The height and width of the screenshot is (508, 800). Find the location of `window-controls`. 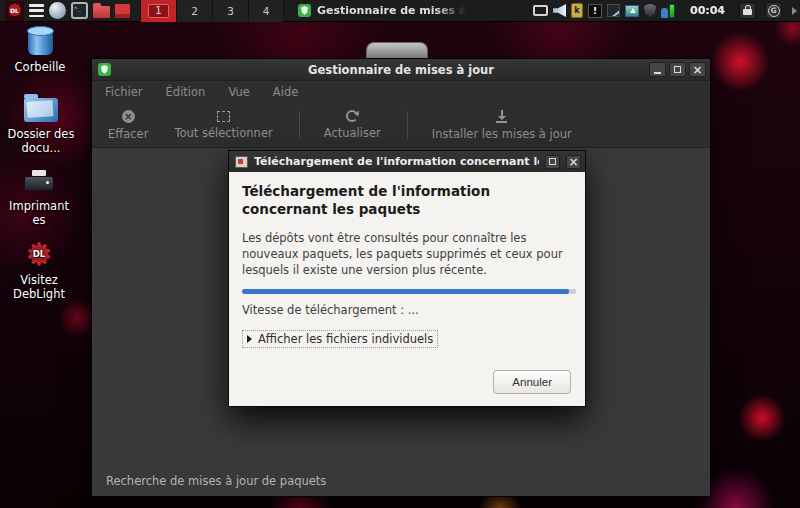

window-controls is located at coordinates (678, 70).